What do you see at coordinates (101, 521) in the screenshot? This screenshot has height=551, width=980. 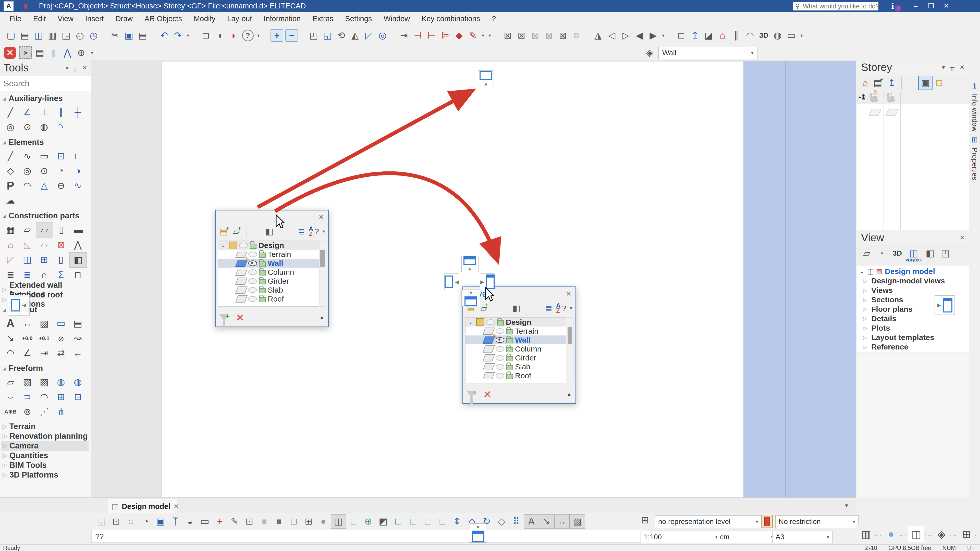 I see `new-window-button: ◱` at bounding box center [101, 521].